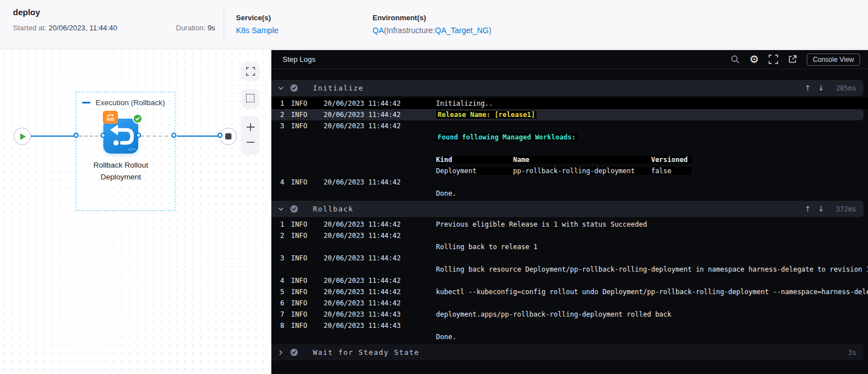 Image resolution: width=868 pixels, height=374 pixels. I want to click on zoom-in-button, so click(251, 127).